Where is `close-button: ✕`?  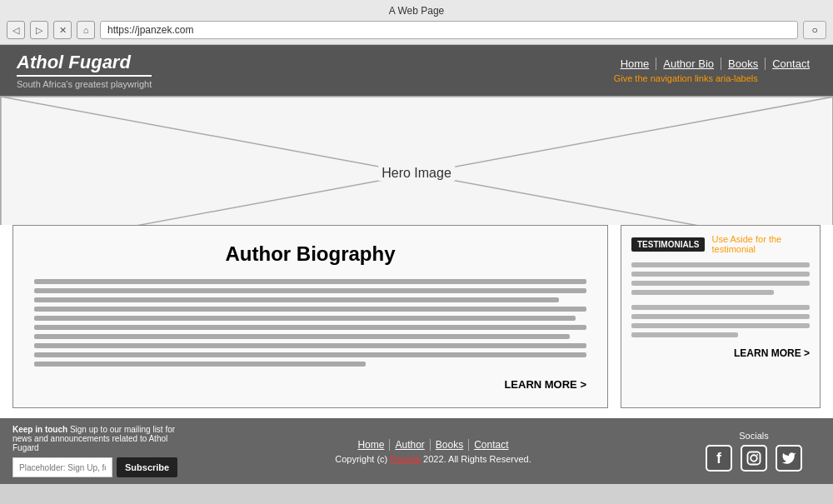 close-button: ✕ is located at coordinates (62, 30).